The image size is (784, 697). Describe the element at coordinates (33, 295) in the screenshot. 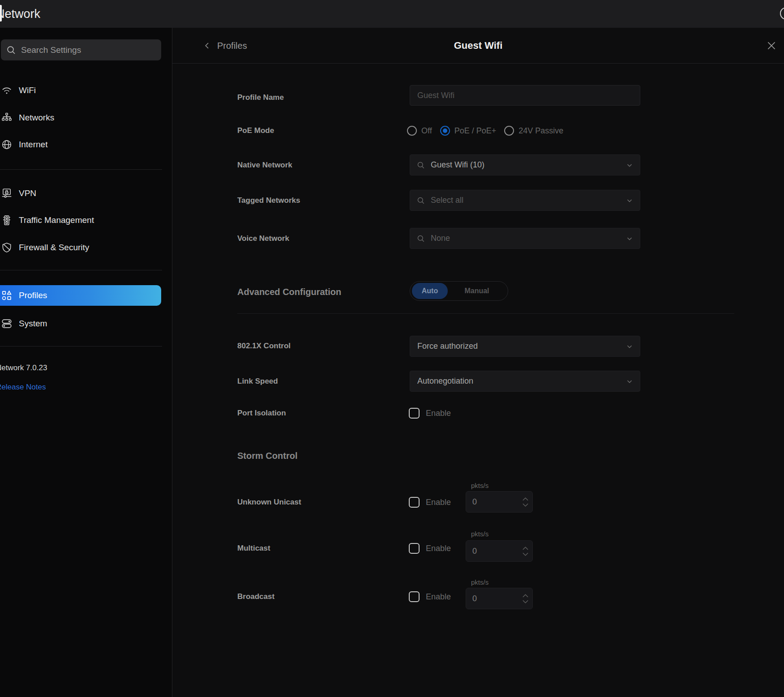

I see `sidebar-item-label: Profiles` at that location.